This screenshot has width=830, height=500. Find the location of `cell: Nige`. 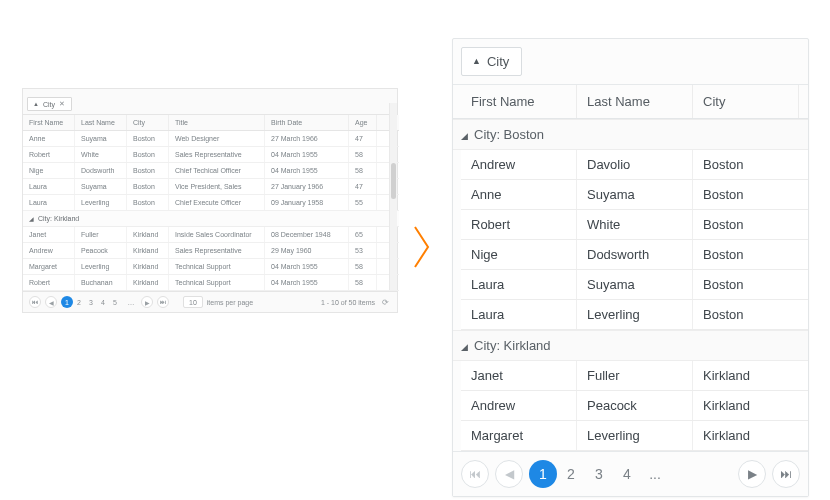

cell: Nige is located at coordinates (519, 254).